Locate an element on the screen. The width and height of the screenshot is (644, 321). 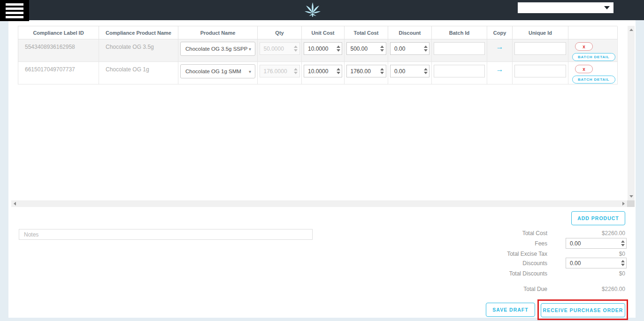
notes-input is located at coordinates (166, 235).